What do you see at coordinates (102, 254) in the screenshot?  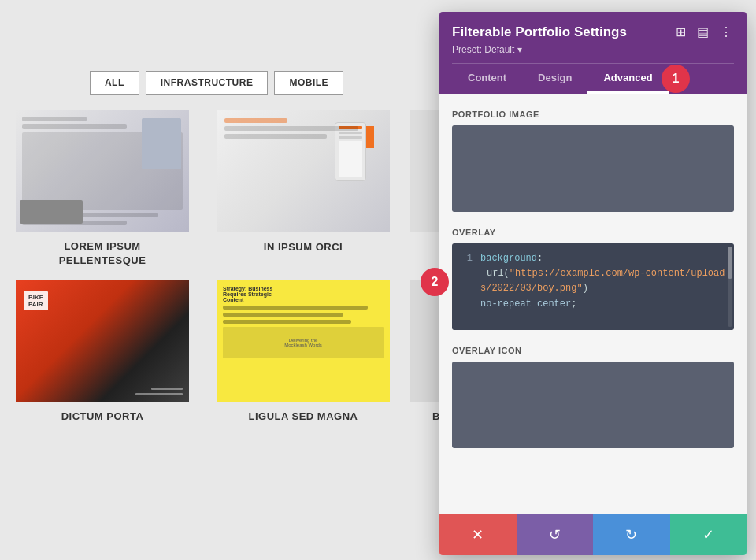 I see `portfolio-label-1: LOREM IPSUMPELLENTESQUE` at bounding box center [102, 254].